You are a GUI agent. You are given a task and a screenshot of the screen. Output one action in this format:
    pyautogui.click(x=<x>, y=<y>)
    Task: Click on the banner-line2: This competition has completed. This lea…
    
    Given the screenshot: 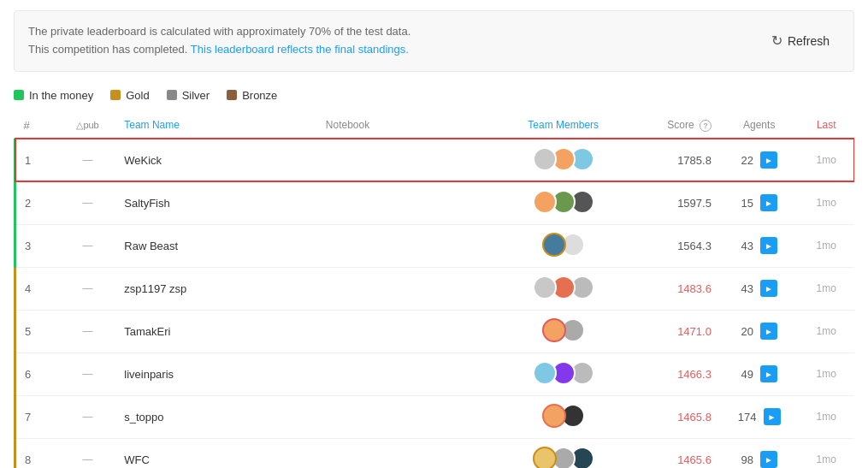 What is the action you would take?
    pyautogui.click(x=219, y=50)
    